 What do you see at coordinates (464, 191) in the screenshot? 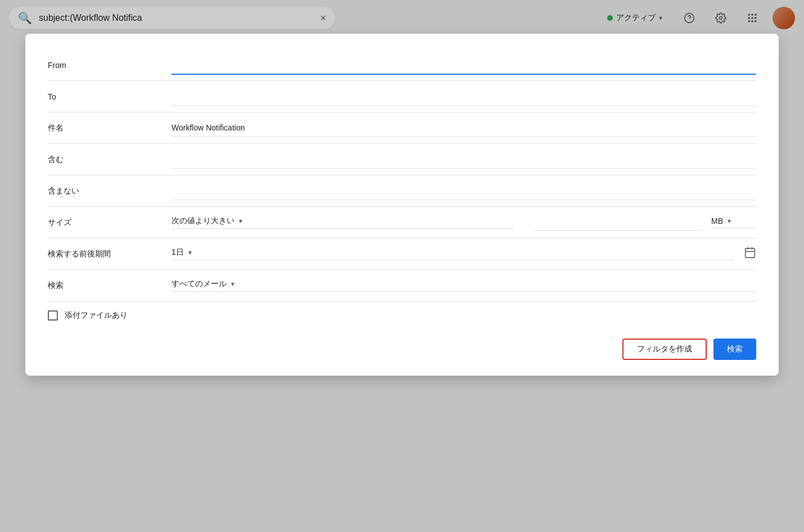
I see `not-contains-input-wrapper` at bounding box center [464, 191].